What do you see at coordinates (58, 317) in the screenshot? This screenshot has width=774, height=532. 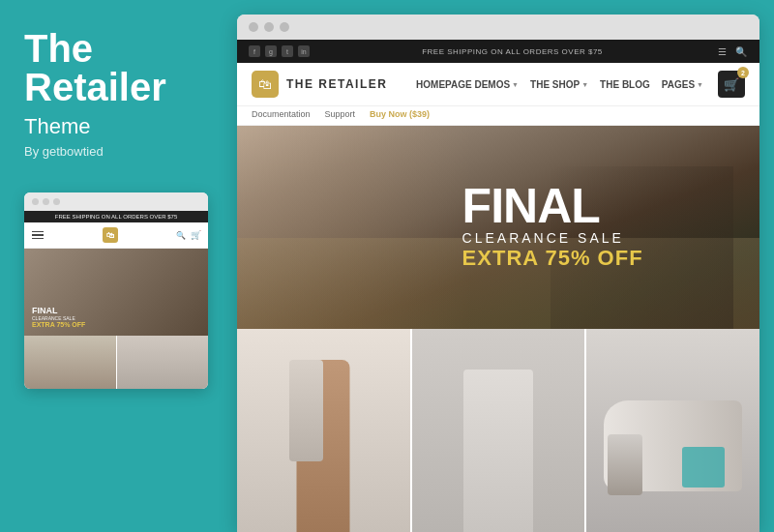 I see `mini-hero-overlay: FINAL CLEARANCE SALE EXTRA 75% OFF` at bounding box center [58, 317].